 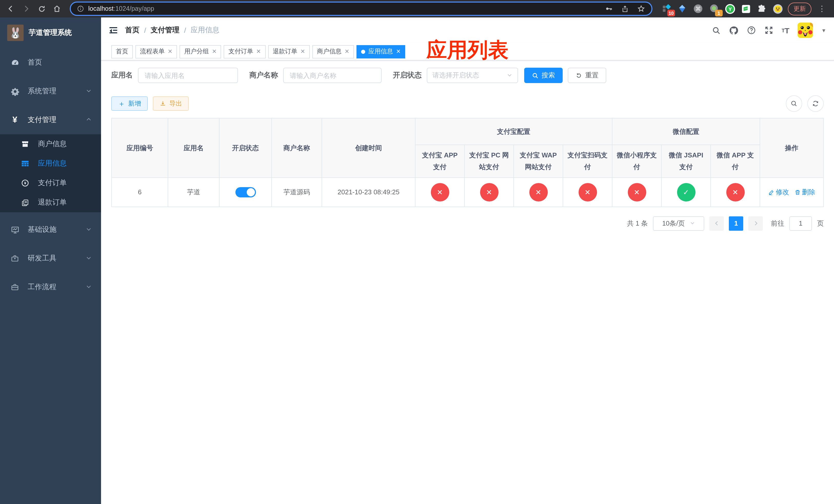 I want to click on tab-user-group: 用户分组✕, so click(x=200, y=51).